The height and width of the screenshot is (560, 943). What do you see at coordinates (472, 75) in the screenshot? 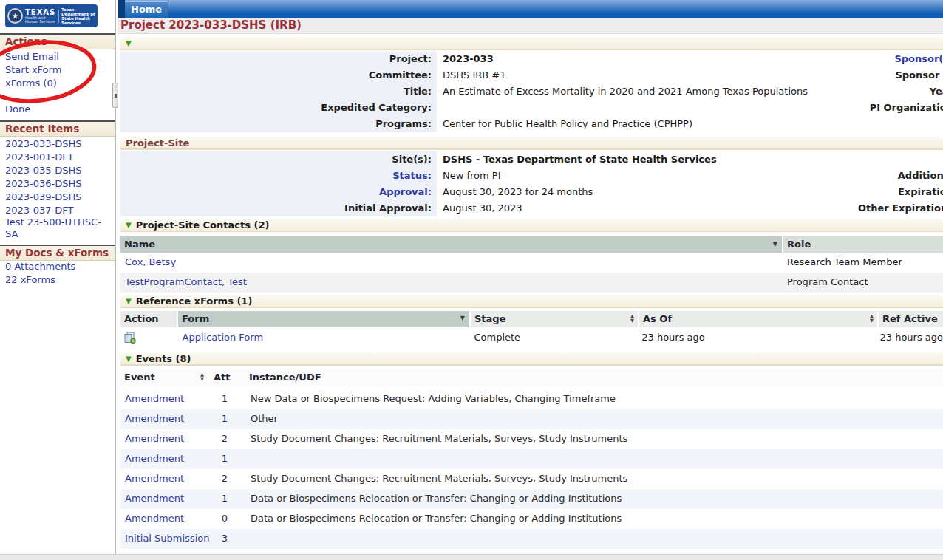
I see `committee-value: DSHS IRB #1` at bounding box center [472, 75].